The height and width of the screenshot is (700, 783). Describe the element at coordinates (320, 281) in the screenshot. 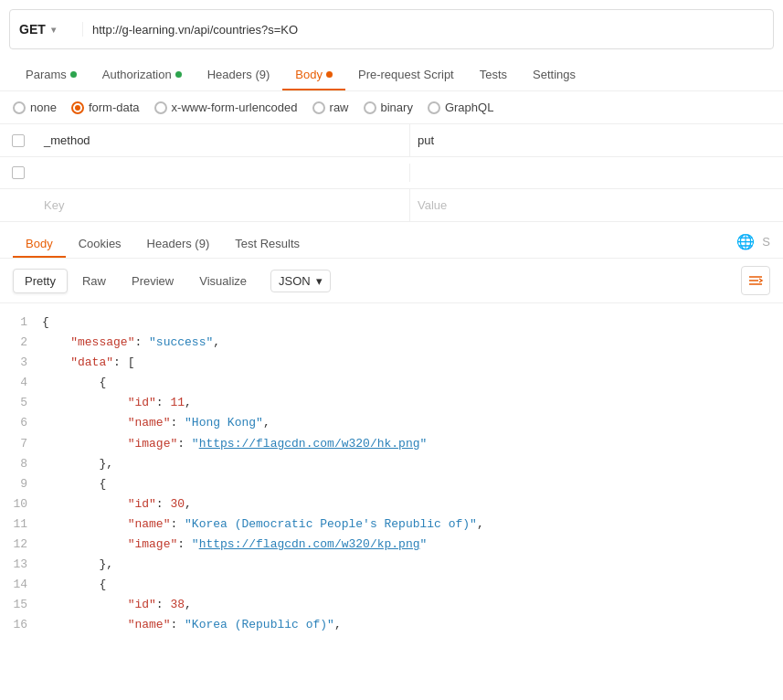

I see `format-chevron: ▾` at that location.